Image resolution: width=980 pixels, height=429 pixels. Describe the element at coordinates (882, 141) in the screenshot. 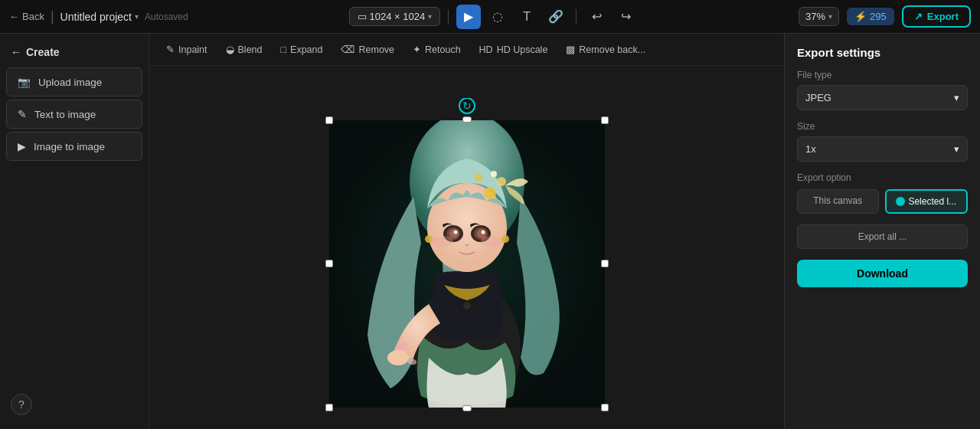

I see `size-section: Size 1x ▾` at that location.